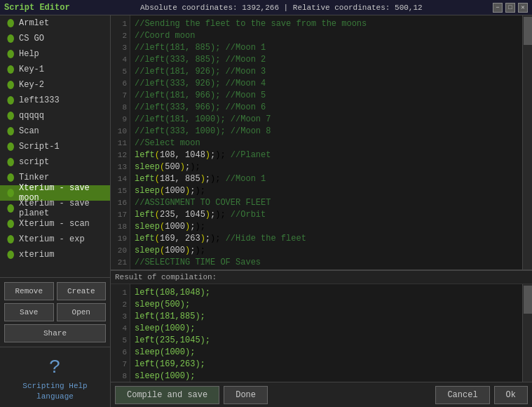 The height and width of the screenshot is (407, 532). I want to click on script-item-label: qqqqq, so click(32, 116).